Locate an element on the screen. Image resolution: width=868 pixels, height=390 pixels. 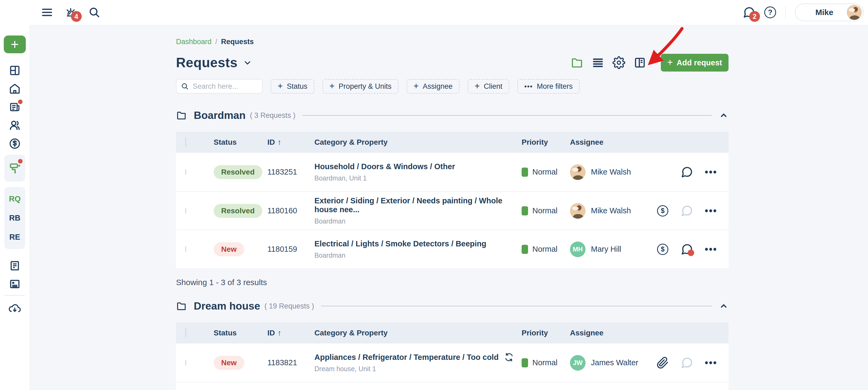
table-row-partial is located at coordinates (452, 386).